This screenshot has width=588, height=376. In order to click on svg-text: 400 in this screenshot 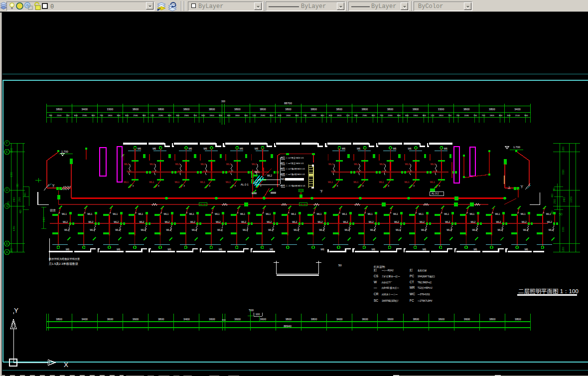, I will do `click(552, 195)`.